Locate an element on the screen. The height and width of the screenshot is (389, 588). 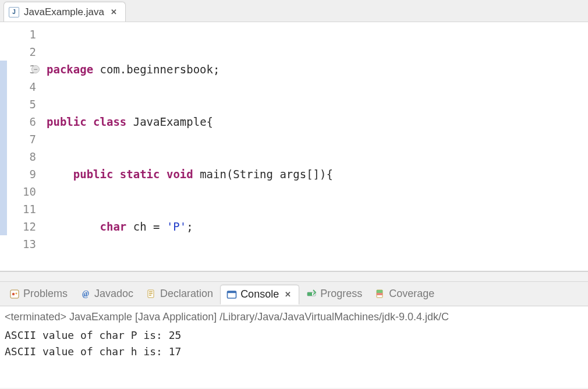
view-label: Coverage is located at coordinates (412, 293).